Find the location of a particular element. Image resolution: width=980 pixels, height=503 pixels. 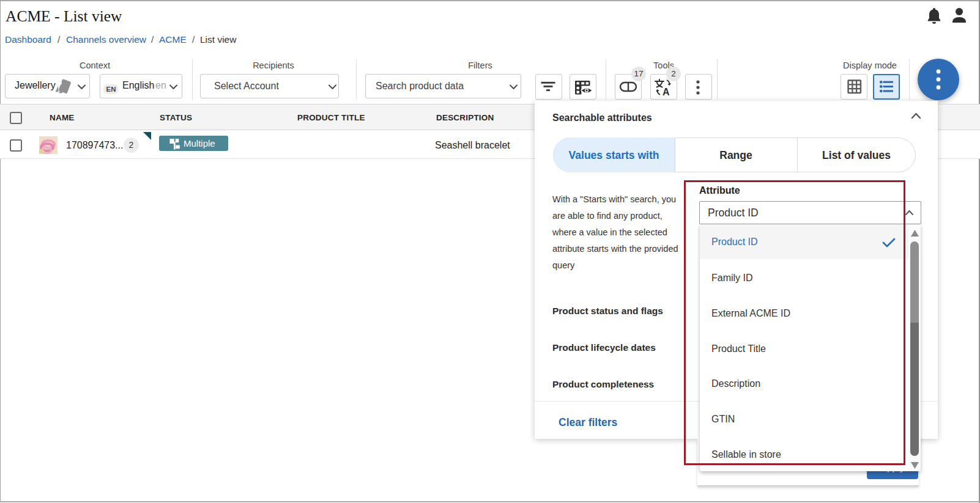

svg-text: A is located at coordinates (666, 92).